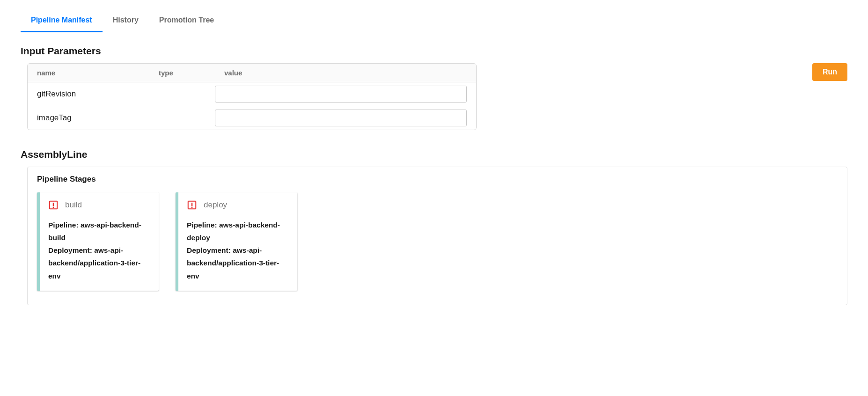  Describe the element at coordinates (99, 205) in the screenshot. I see `stage-head: build` at that location.